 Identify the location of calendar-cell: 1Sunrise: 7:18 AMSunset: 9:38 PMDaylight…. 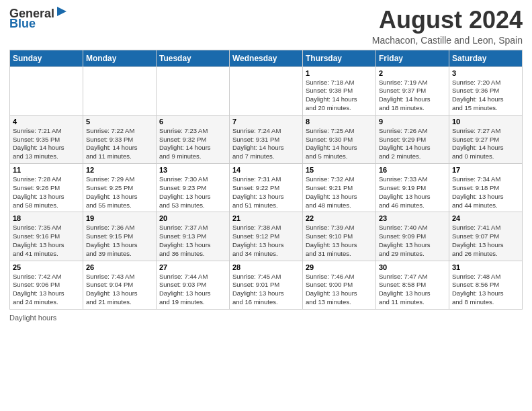
(340, 91).